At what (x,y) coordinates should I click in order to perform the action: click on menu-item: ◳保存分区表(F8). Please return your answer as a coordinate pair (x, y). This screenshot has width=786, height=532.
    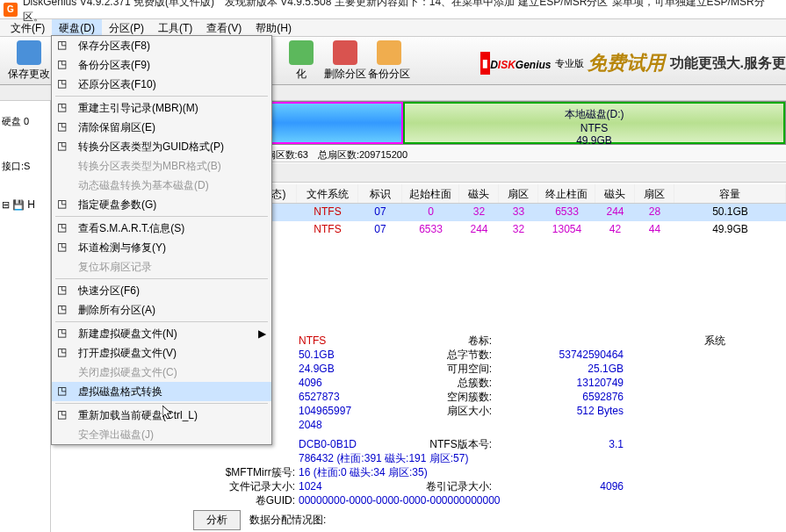
    Looking at the image, I should click on (162, 46).